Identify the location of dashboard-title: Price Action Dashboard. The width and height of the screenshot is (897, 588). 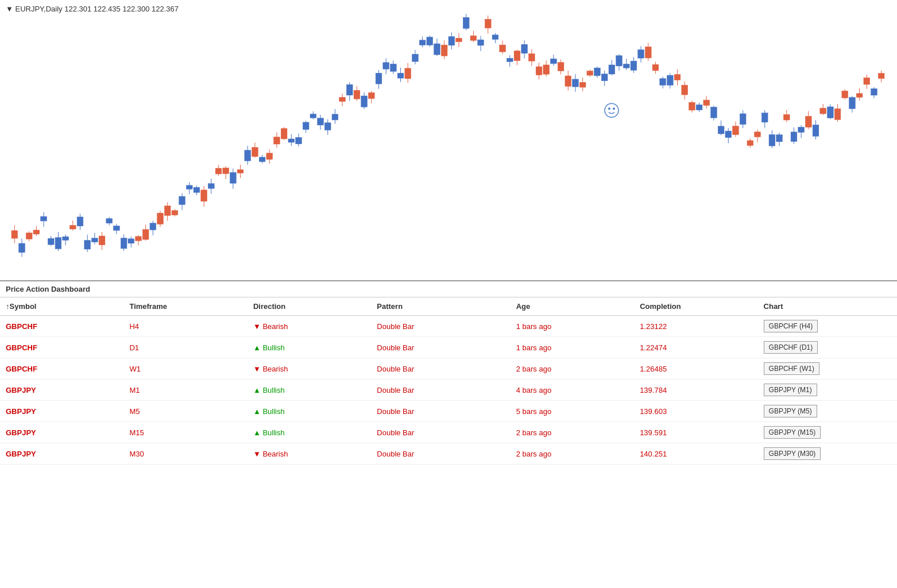
(448, 289).